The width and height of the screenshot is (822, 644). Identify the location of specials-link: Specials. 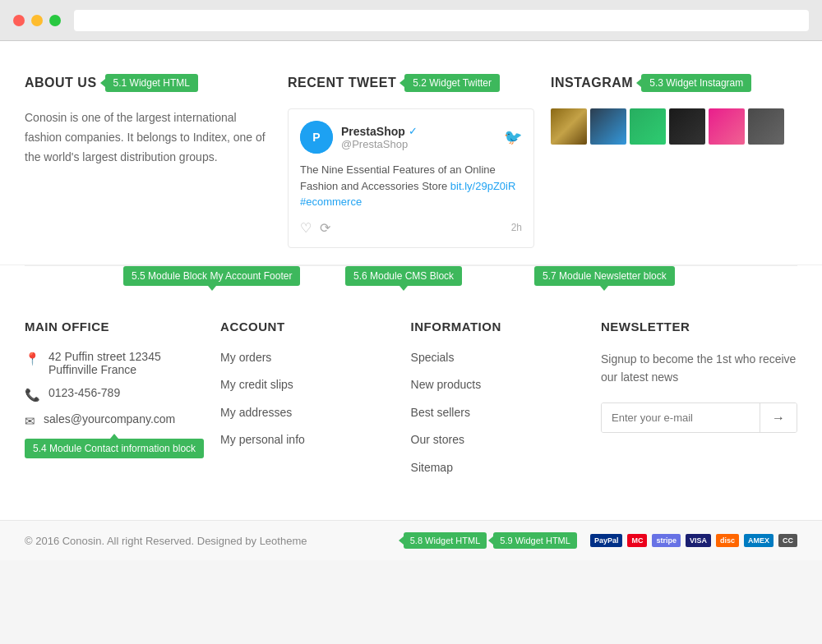
(498, 358).